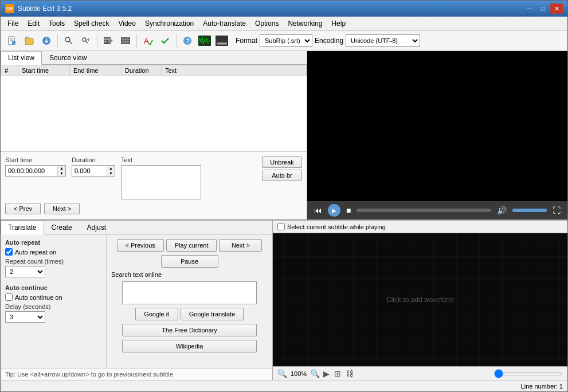 Image resolution: width=568 pixels, height=392 pixels. I want to click on menu-autotranslate: Auto-translate, so click(225, 23).